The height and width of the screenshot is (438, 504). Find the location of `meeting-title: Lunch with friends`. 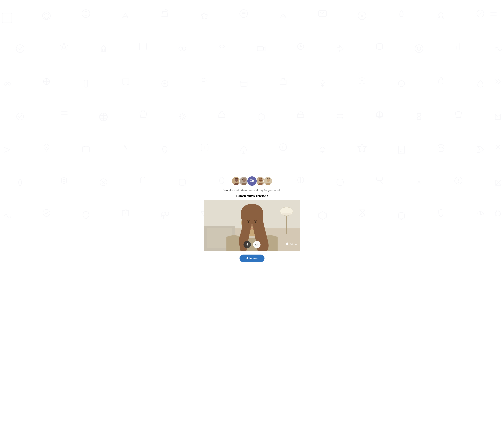

meeting-title: Lunch with friends is located at coordinates (252, 196).